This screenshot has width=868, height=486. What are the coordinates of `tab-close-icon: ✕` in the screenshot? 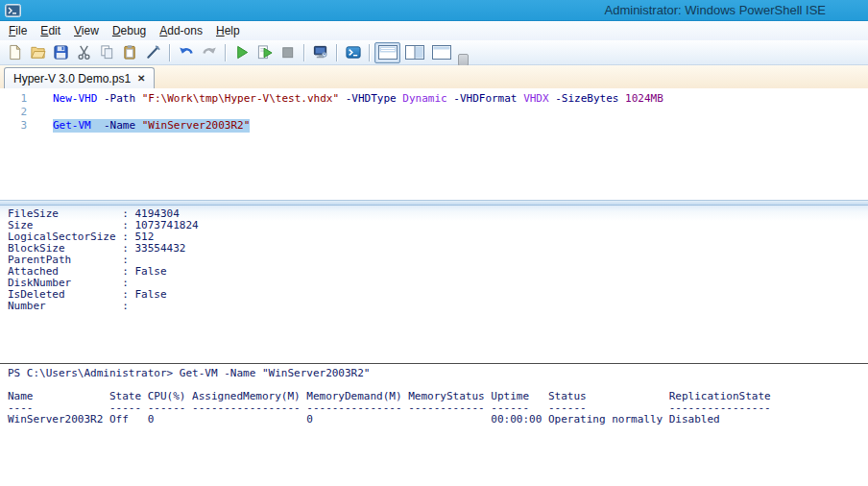 It's located at (141, 79).